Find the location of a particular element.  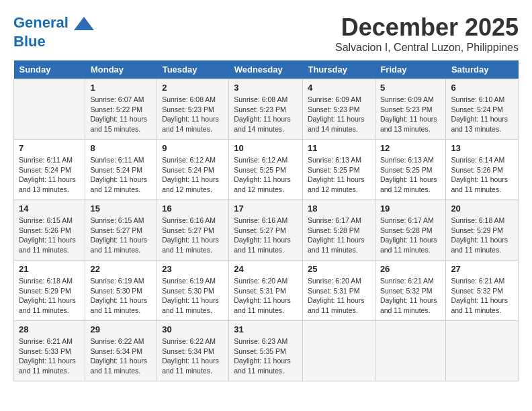

day-number: 1 is located at coordinates (121, 87).